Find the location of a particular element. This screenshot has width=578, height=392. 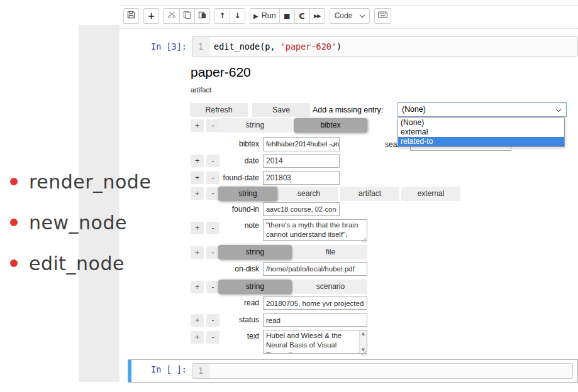

keyboard-icon is located at coordinates (382, 16).